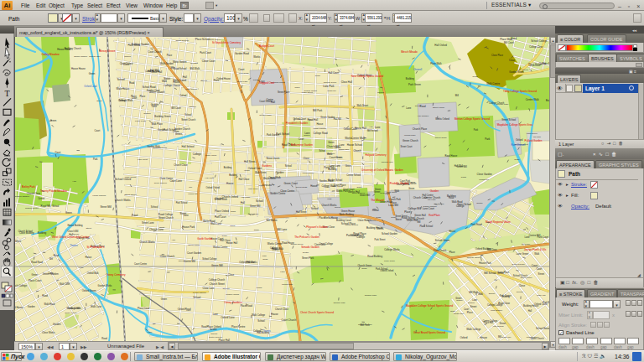 Image resolution: width=644 pixels, height=362 pixels. What do you see at coordinates (538, 137) in the screenshot?
I see `svg-text: Mill Park` at bounding box center [538, 137].